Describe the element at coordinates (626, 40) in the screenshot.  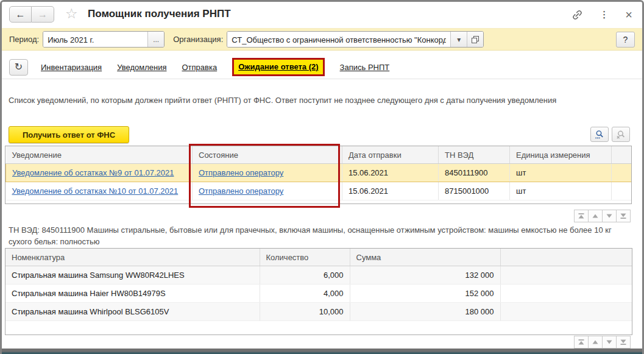
I see `question-mark-icon: ?` at that location.